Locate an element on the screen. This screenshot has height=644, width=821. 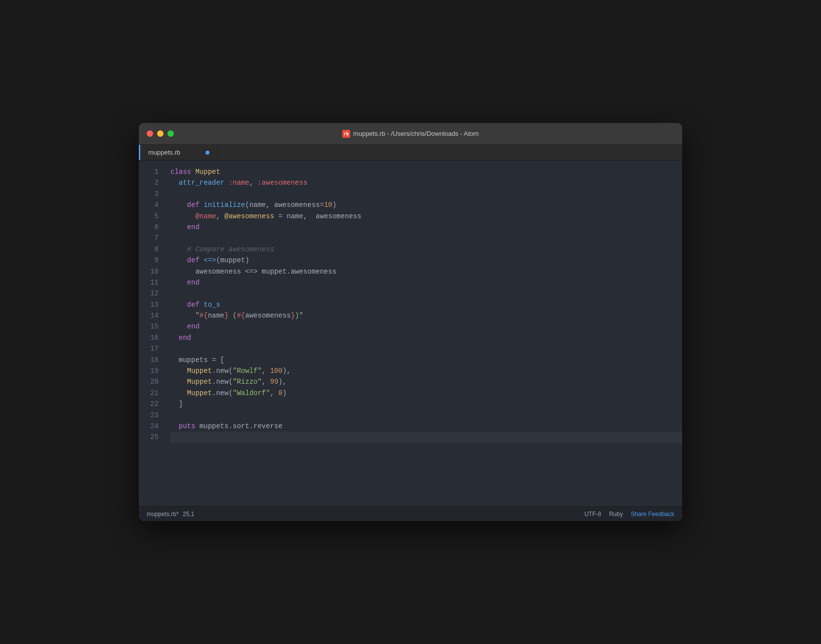
line-numbers: 1 2 3 4 5 6 7 8 9 10 11 12 13 14 15 16 1… is located at coordinates (153, 333).